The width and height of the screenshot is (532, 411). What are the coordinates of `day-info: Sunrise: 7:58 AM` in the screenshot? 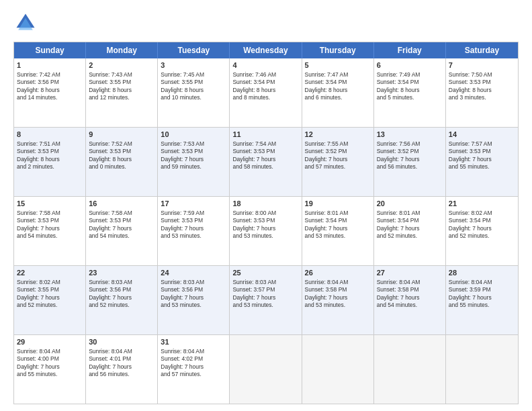 It's located at (50, 214).